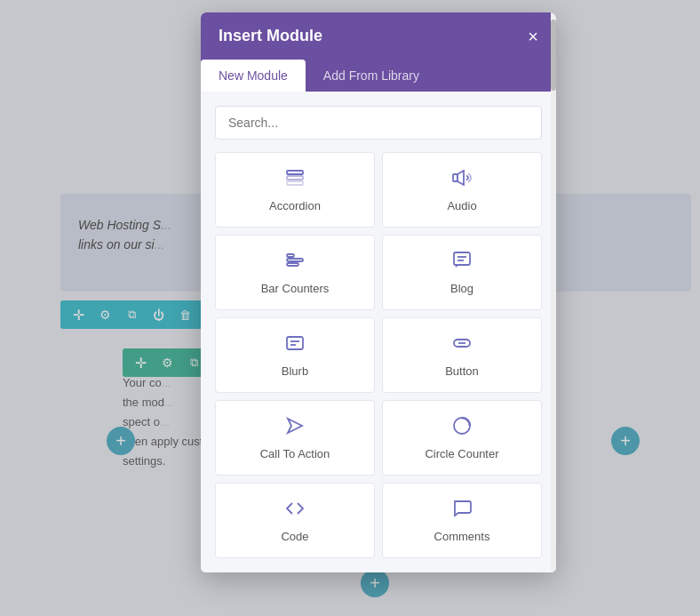  Describe the element at coordinates (371, 76) in the screenshot. I see `tab-add-from-library: Add From Library` at that location.